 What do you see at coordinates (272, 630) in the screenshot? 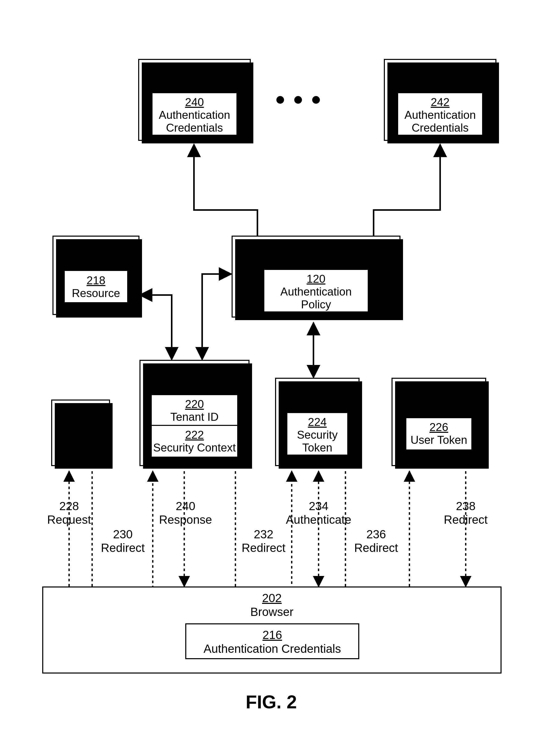
I see `box-browser-202: 202 Browser 216 Authentication Credentia…` at bounding box center [272, 630].